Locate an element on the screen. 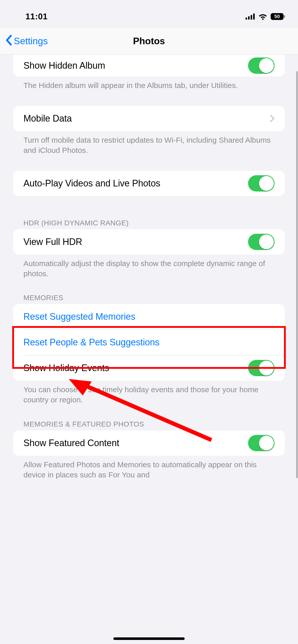 Image resolution: width=298 pixels, height=644 pixels. chevron-left-icon is located at coordinates (9, 41).